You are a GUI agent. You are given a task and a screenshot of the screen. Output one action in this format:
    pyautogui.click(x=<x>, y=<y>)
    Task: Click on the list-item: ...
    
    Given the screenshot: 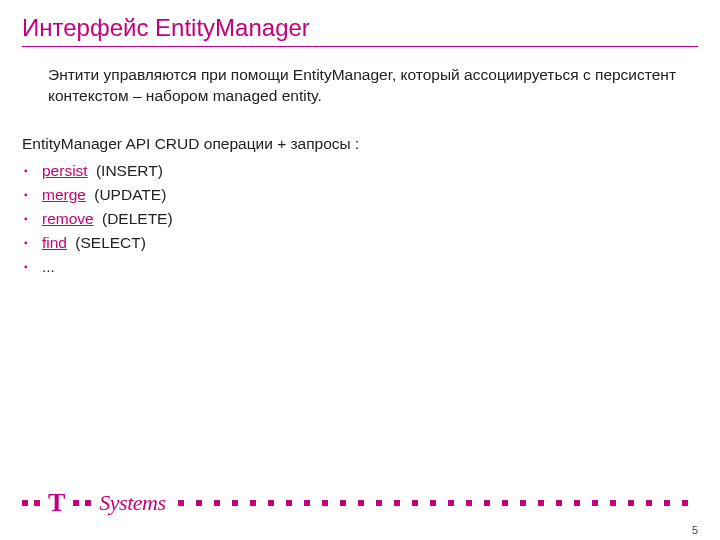 What is the action you would take?
    pyautogui.click(x=361, y=267)
    